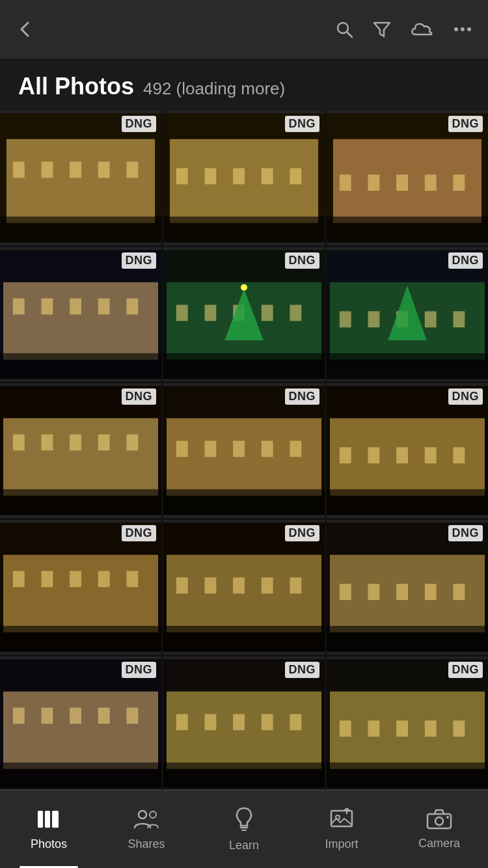 This screenshot has height=868, width=488. I want to click on bottom-nav: Photos Shares Learn, so click(244, 829).